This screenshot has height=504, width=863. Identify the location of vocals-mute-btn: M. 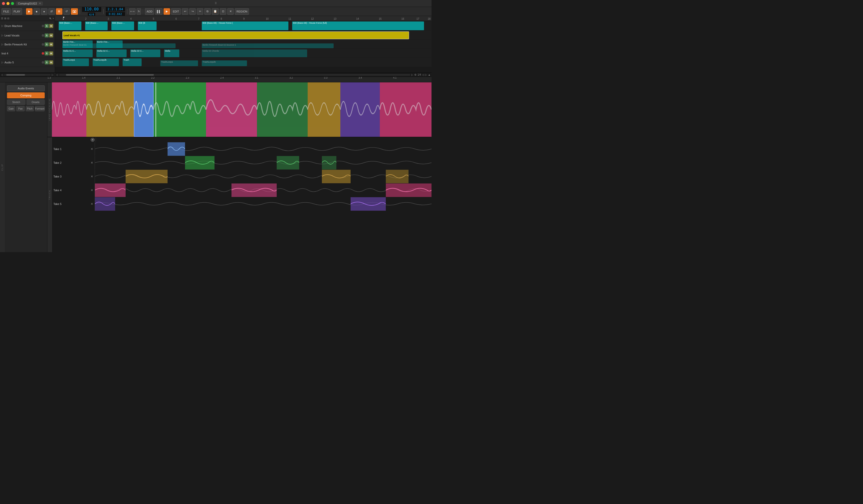
(51, 36).